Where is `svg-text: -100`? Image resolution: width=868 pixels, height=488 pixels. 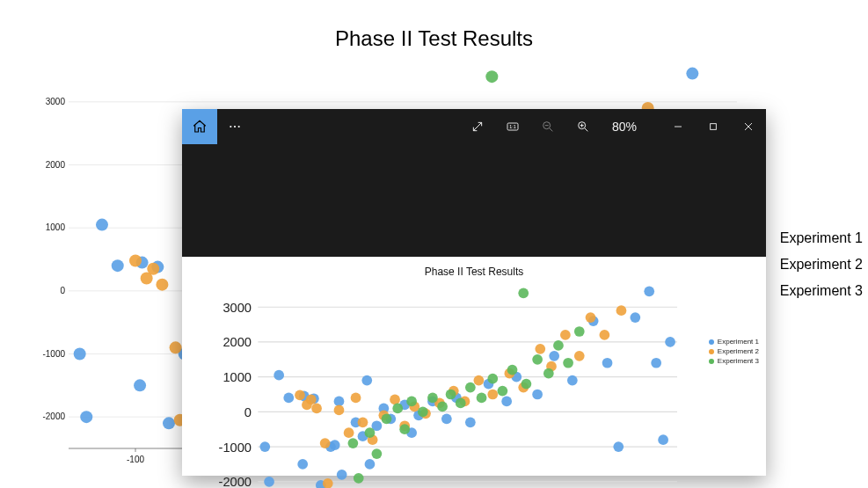 svg-text: -100 is located at coordinates (135, 459).